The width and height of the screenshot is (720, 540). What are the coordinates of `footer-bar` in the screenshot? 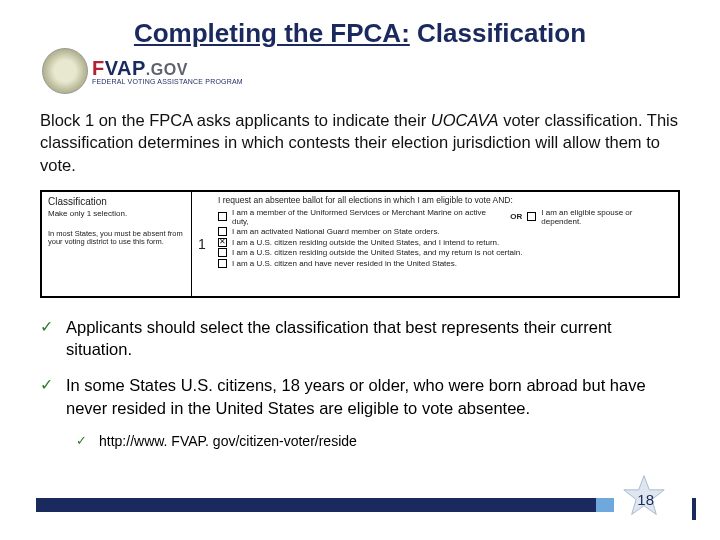 It's located at (316, 505).